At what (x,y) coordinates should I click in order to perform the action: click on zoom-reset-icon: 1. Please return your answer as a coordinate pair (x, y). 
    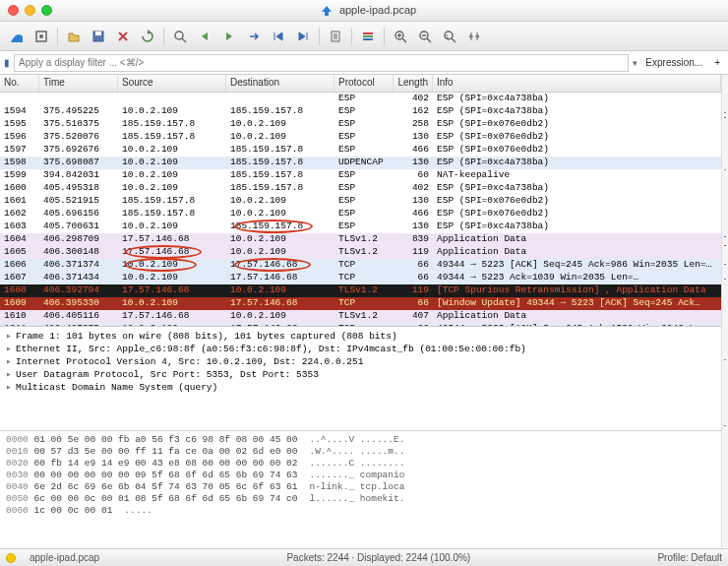
    Looking at the image, I should click on (450, 36).